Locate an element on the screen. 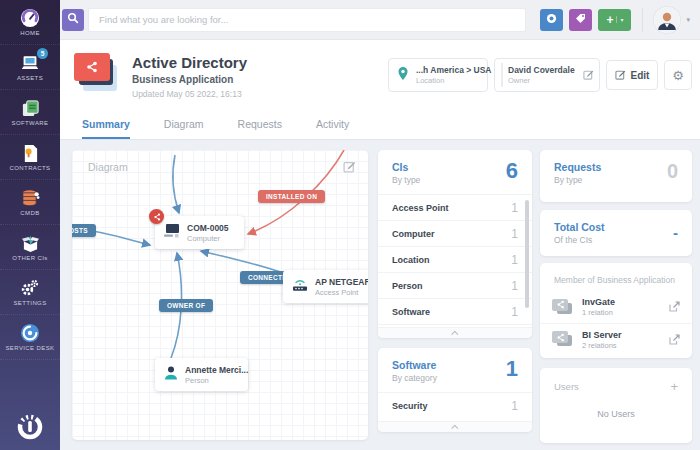  tab-requests: Requests is located at coordinates (260, 124).